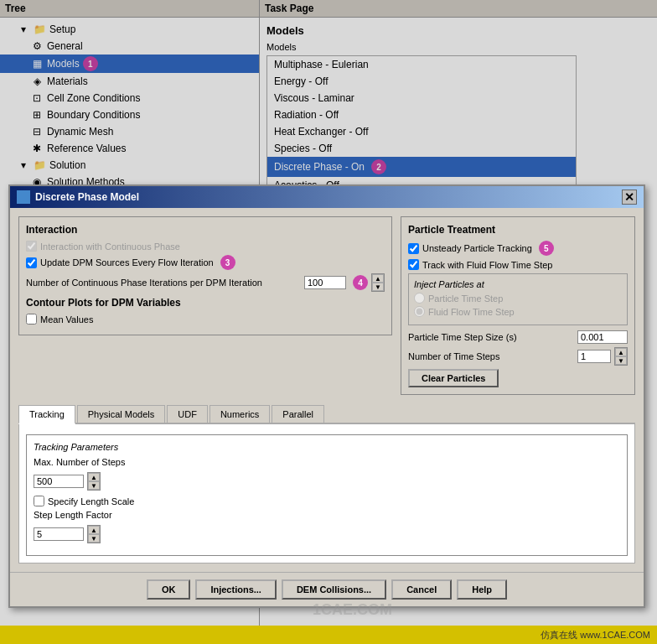 Image resolution: width=657 pixels, height=644 pixels. I want to click on num-steps-spinner: ▲ ▼, so click(621, 356).